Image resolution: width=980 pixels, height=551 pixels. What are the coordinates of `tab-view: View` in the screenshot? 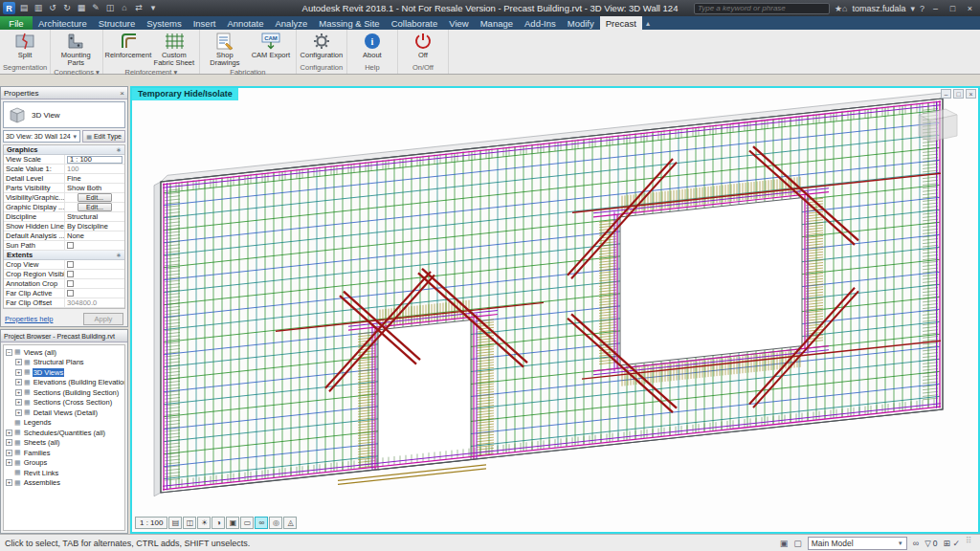 It's located at (458, 23).